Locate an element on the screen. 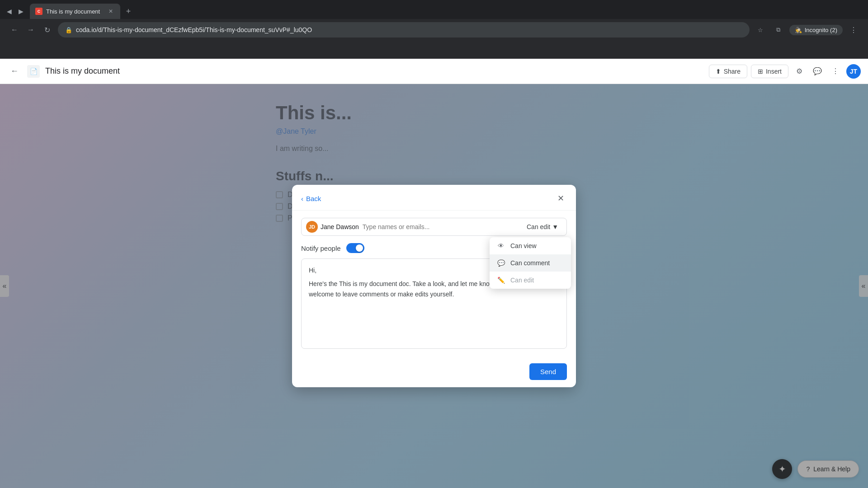 The image size is (868, 488). user-avatar: JT is located at coordinates (854, 71).